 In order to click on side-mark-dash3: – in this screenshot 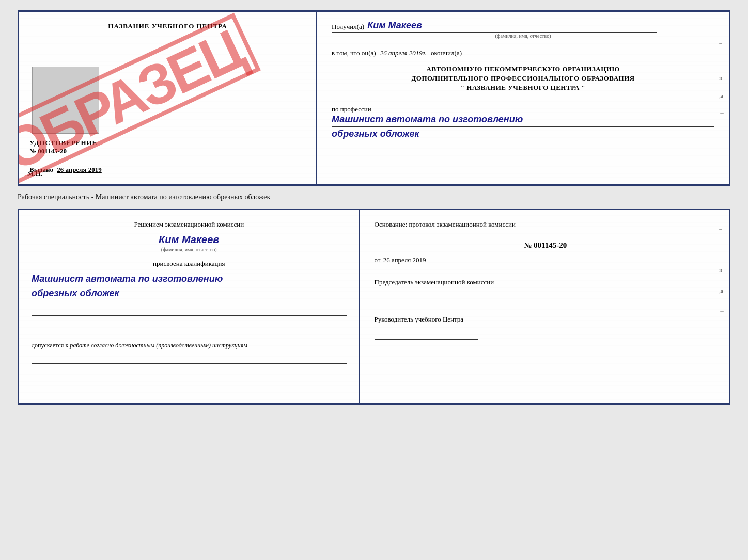, I will do `click(723, 60)`.